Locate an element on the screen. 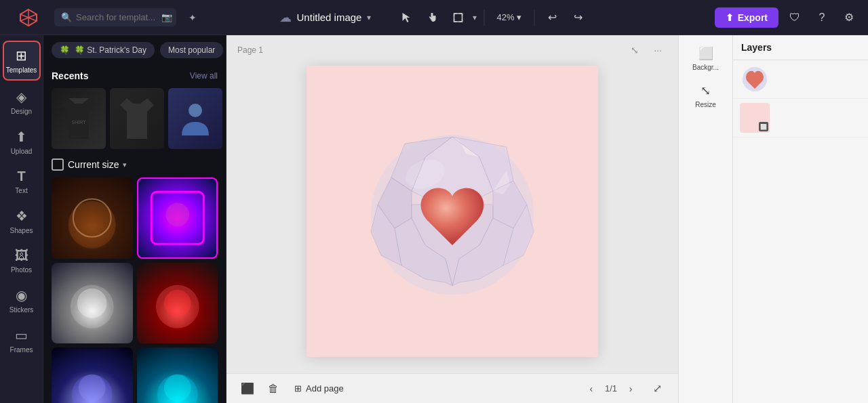 The width and height of the screenshot is (868, 403). doc-title-chevron: ▾ is located at coordinates (369, 18).